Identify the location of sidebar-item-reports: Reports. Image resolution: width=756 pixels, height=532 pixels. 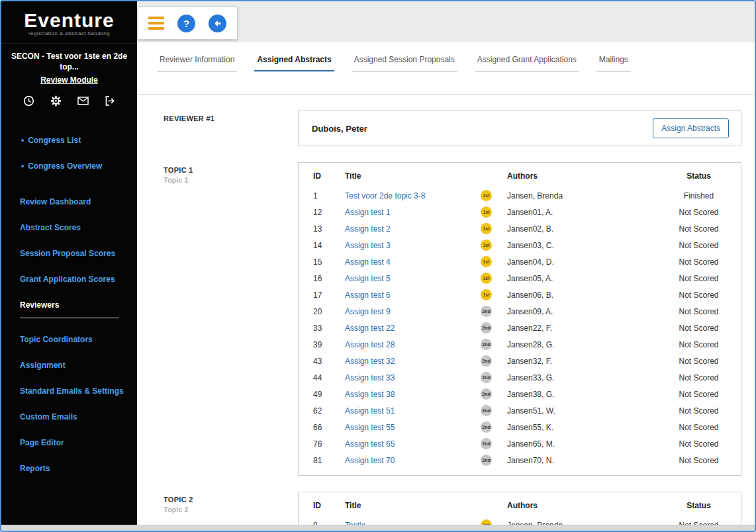
(69, 468).